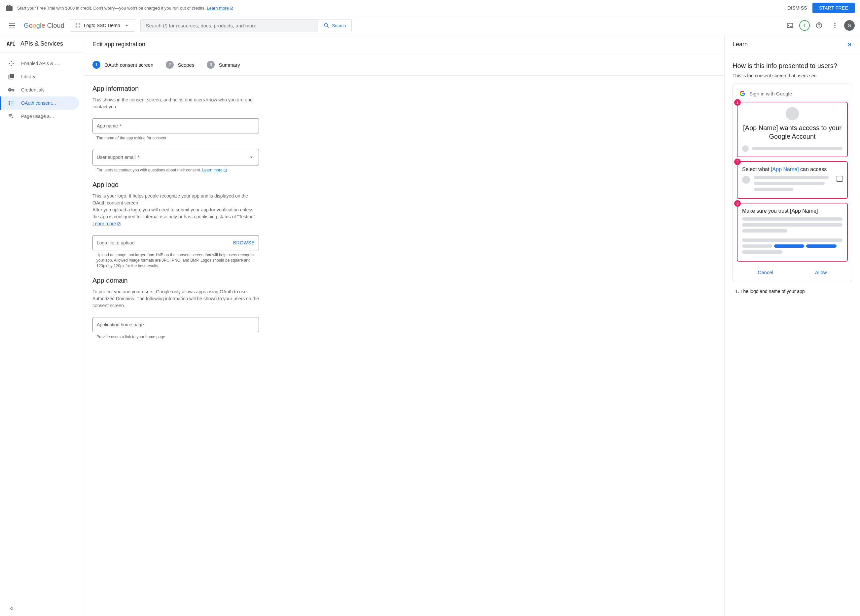  What do you see at coordinates (742, 93) in the screenshot?
I see `google-g-icon` at bounding box center [742, 93].